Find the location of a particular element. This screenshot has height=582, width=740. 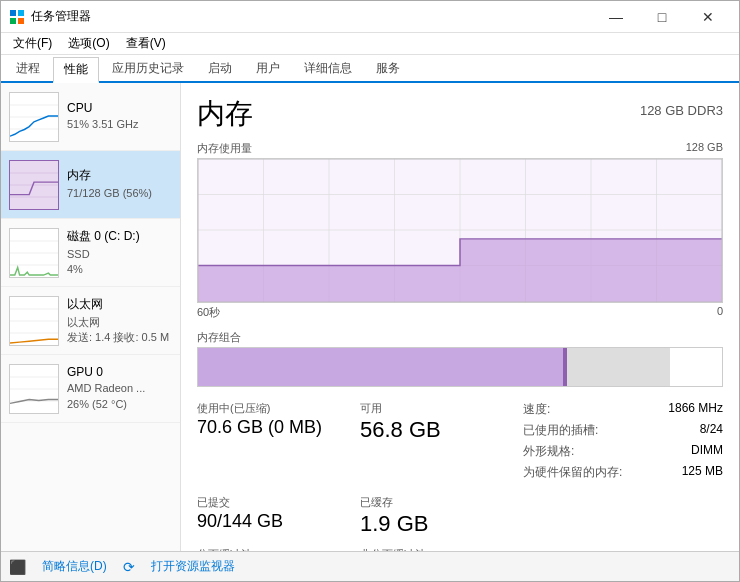

window-title: 任务管理器 is located at coordinates (312, 16).